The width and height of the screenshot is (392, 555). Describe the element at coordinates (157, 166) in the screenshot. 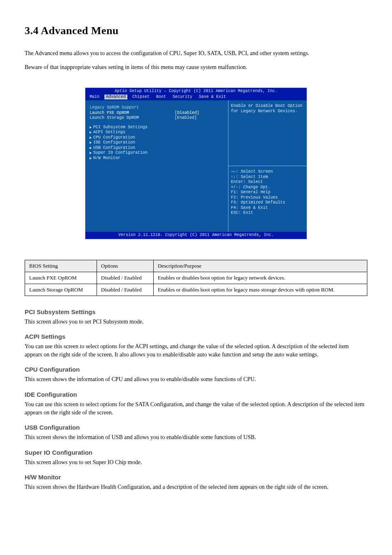

I see `bios-left-pane: Legacy OpROM Support Launch PXE OpROM [D…` at that location.